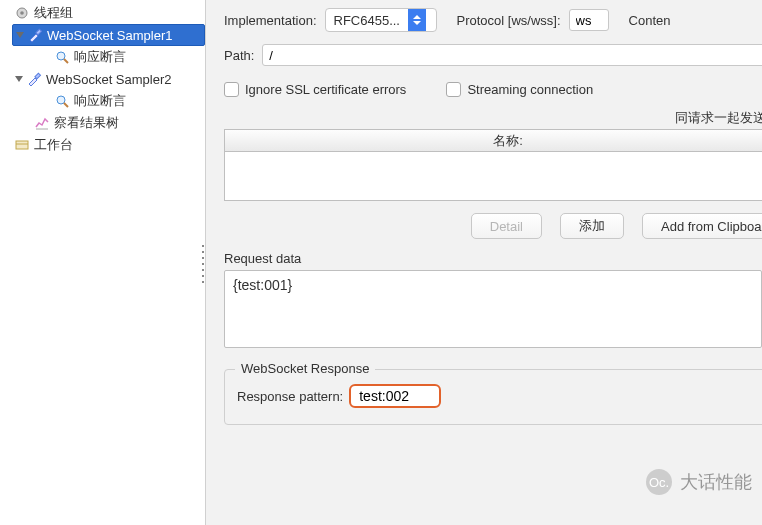 This screenshot has width=762, height=525. I want to click on request-data-textarea, so click(493, 309).